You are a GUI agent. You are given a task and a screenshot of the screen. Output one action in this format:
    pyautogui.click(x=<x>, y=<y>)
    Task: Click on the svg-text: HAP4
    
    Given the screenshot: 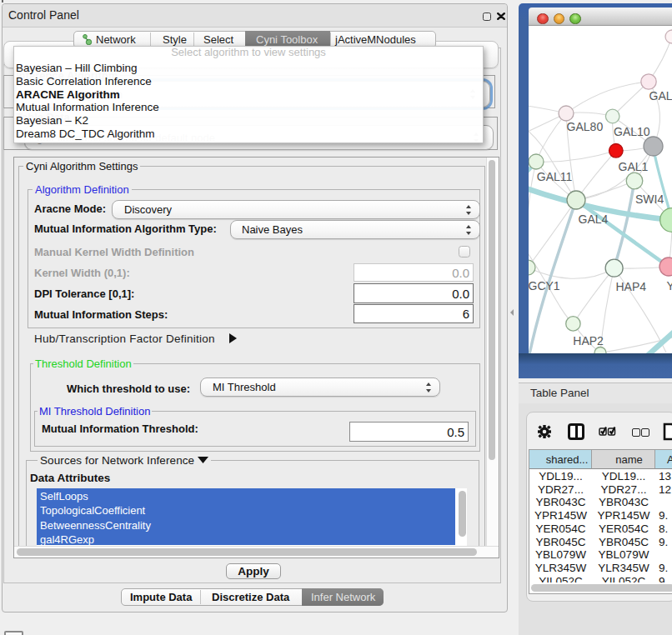 What is the action you would take?
    pyautogui.click(x=632, y=287)
    